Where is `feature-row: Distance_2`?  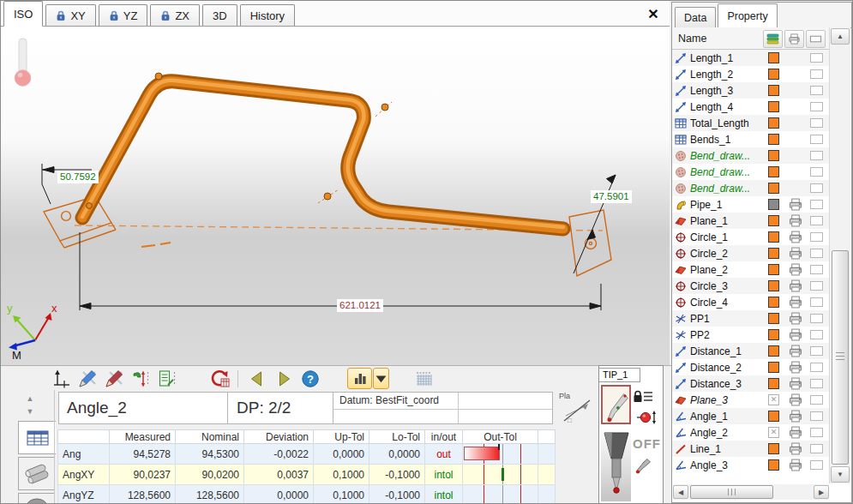
feature-row: Distance_2 is located at coordinates (751, 367).